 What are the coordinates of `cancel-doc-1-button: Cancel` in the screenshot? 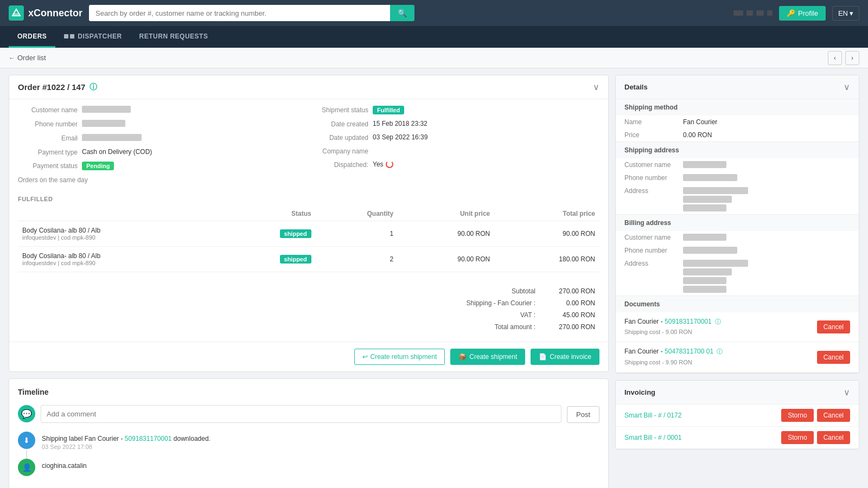 It's located at (833, 327).